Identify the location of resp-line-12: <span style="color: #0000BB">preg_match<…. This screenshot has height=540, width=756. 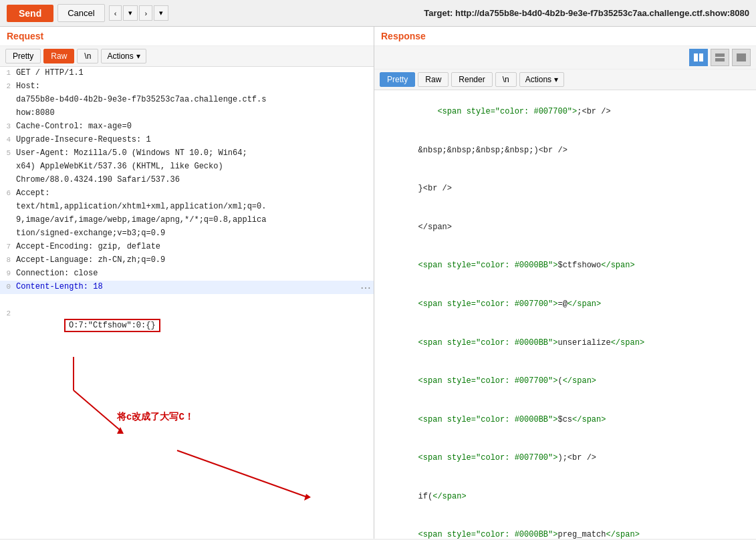
(565, 527).